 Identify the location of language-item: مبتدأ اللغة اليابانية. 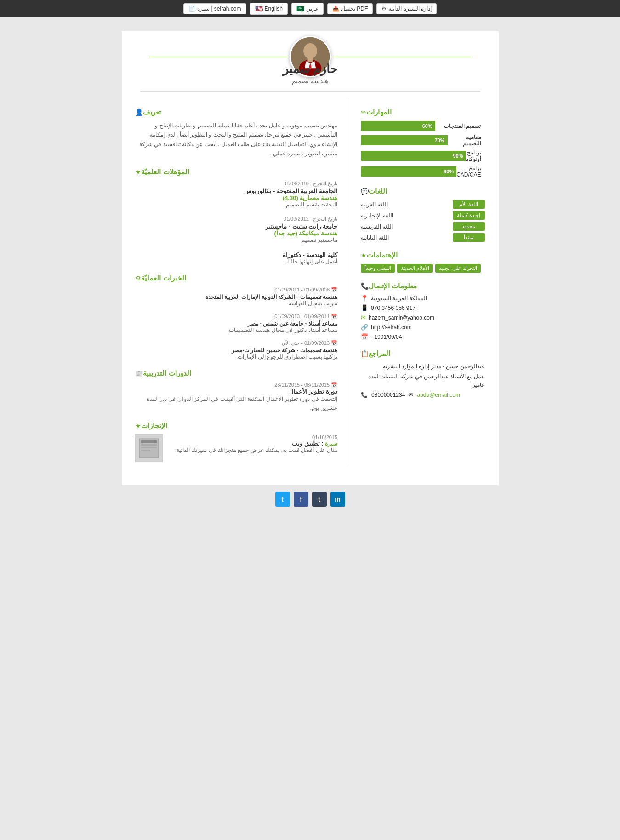
(423, 237).